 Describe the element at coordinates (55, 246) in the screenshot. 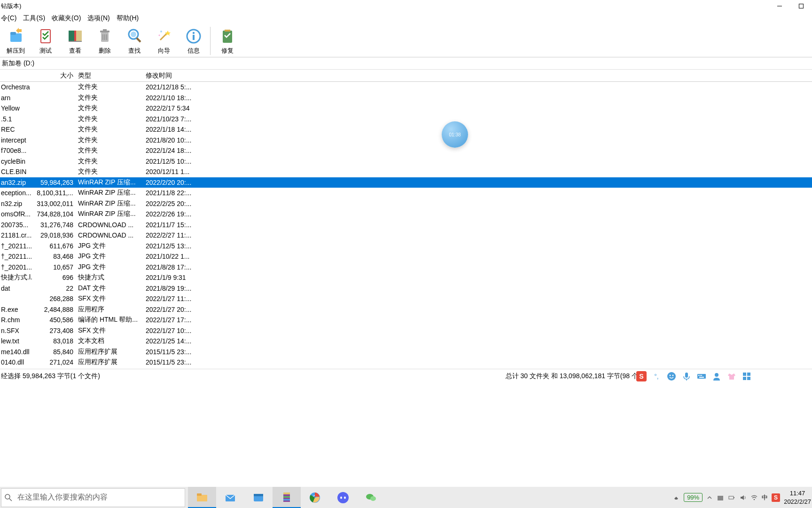

I see `file-size: 611,676` at that location.